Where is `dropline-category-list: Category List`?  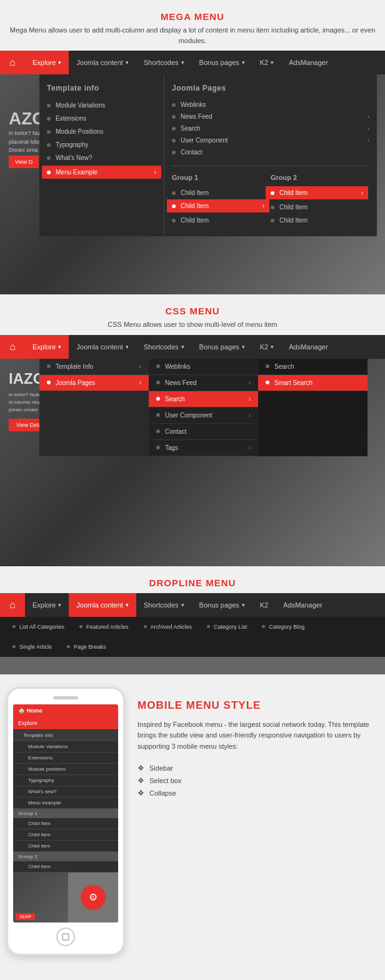 dropline-category-list: Category List is located at coordinates (227, 627).